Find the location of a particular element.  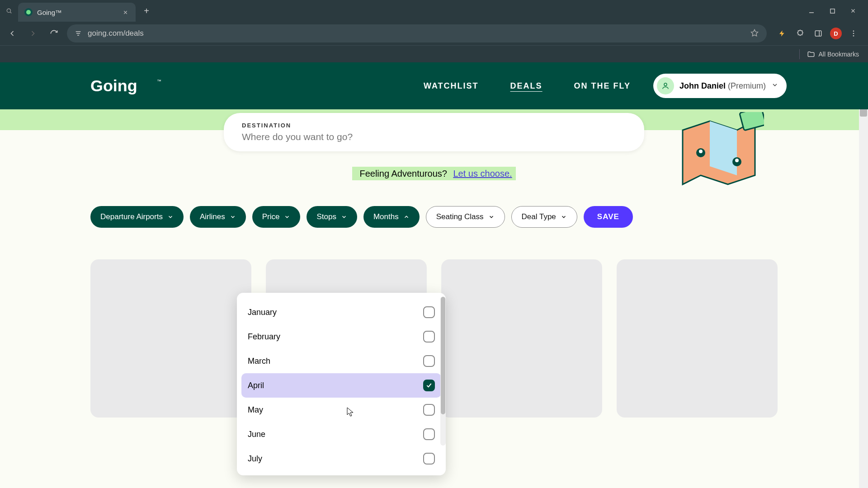

logo-text: Going is located at coordinates (114, 86).